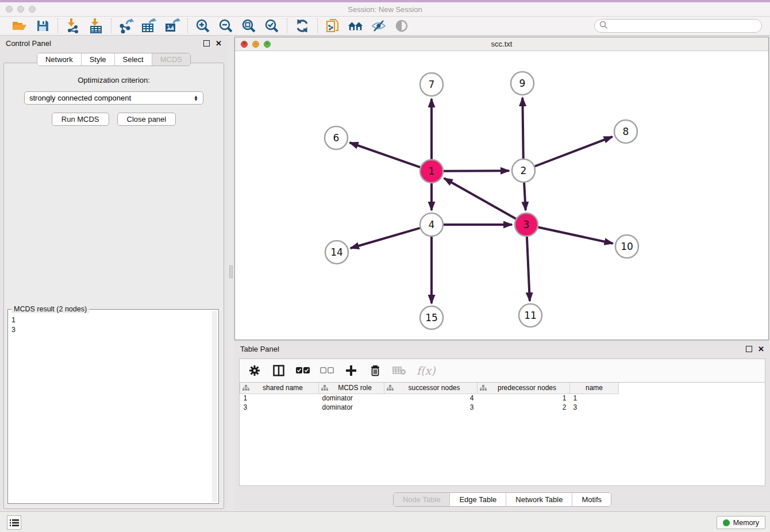 The height and width of the screenshot is (532, 770). I want to click on close-table-panel-icon: ✕, so click(761, 349).